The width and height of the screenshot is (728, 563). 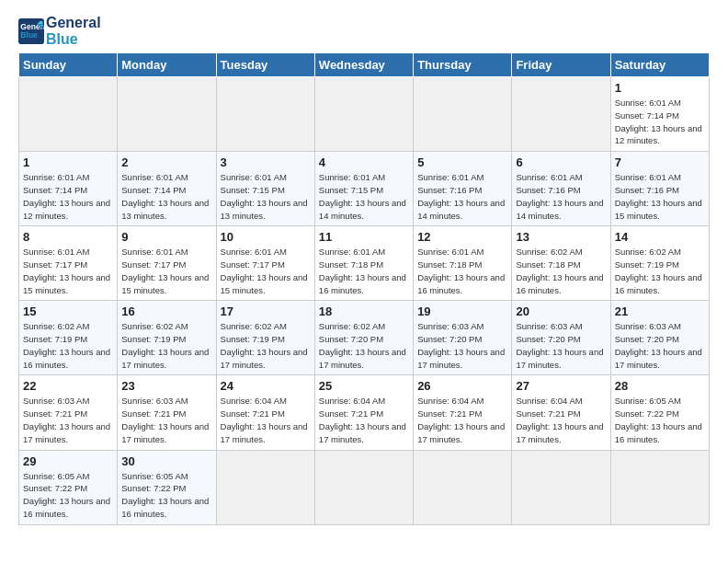 What do you see at coordinates (364, 386) in the screenshot?
I see `day-number: 25` at bounding box center [364, 386].